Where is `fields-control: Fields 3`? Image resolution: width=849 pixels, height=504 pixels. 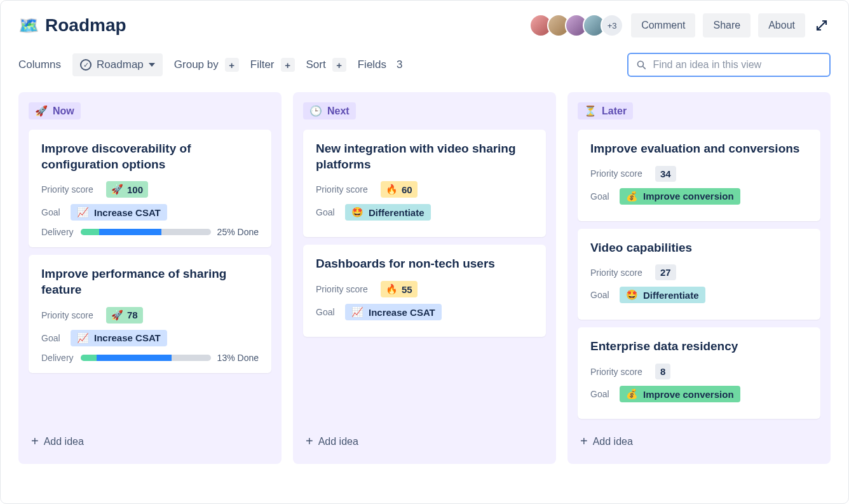
fields-control: Fields 3 is located at coordinates (383, 65).